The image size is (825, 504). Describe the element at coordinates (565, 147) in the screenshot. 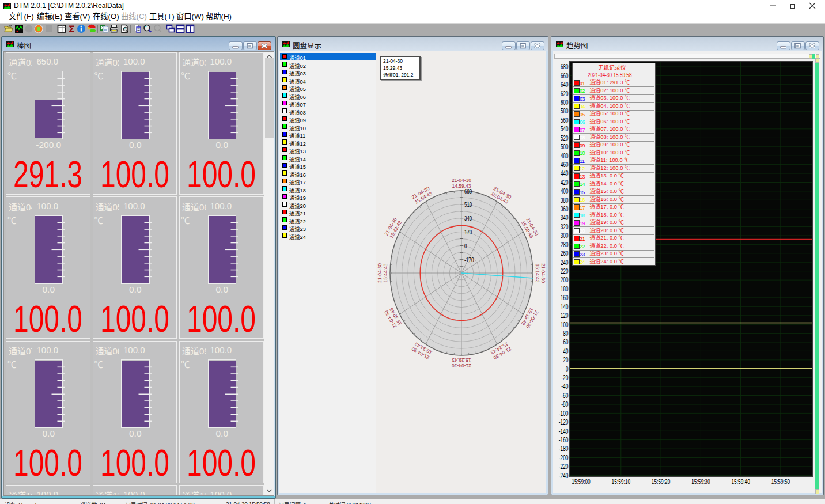

I see `svg-text: 500` at that location.